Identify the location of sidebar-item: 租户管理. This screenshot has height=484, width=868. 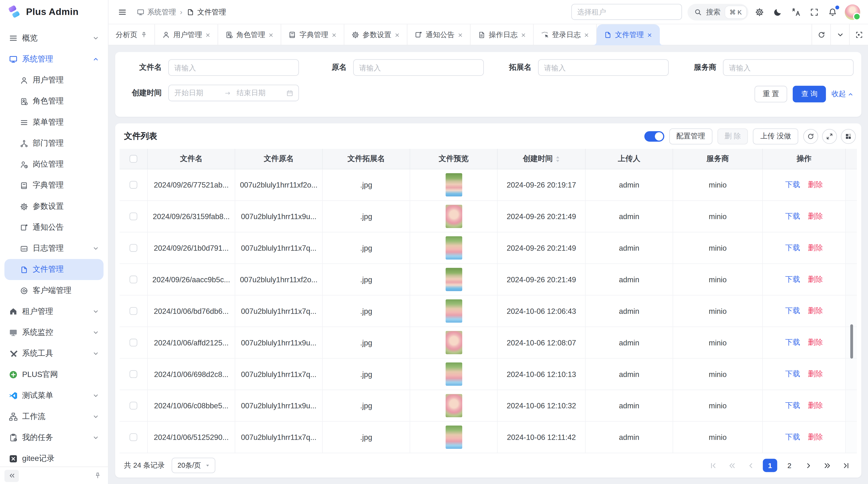
(54, 312).